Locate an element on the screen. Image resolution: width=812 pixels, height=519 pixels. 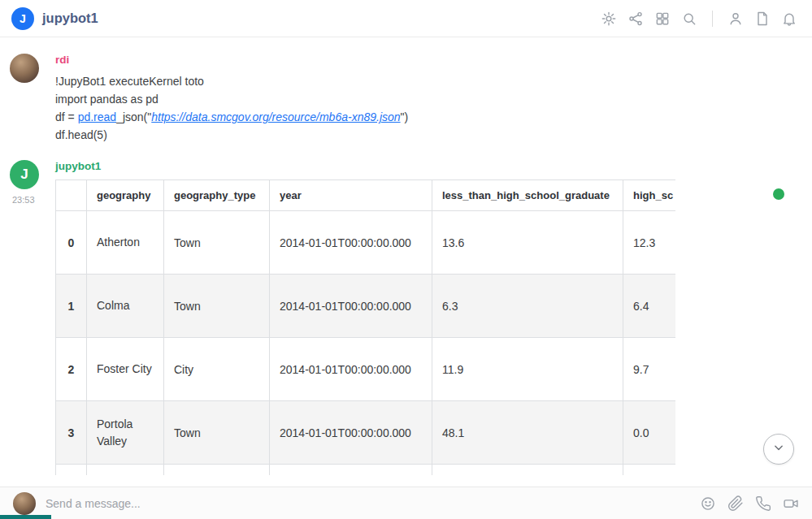
cell-high-school: 0.0 is located at coordinates (650, 433).